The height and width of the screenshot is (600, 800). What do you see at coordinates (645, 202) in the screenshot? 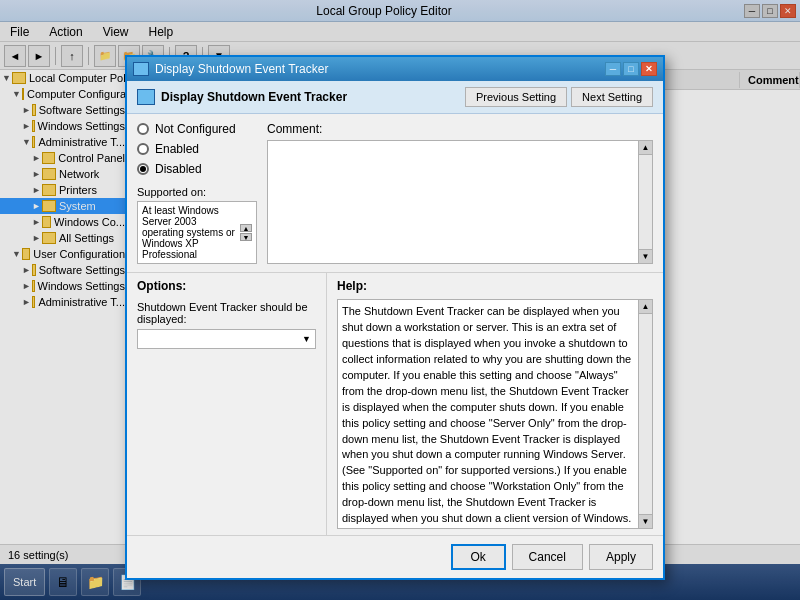
I see `comment-scroll: ▲ ▼` at bounding box center [645, 202].